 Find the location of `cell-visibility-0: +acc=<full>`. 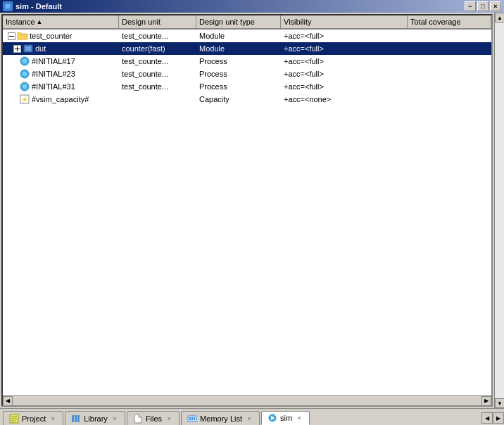

cell-visibility-0: +acc=<full> is located at coordinates (344, 36).